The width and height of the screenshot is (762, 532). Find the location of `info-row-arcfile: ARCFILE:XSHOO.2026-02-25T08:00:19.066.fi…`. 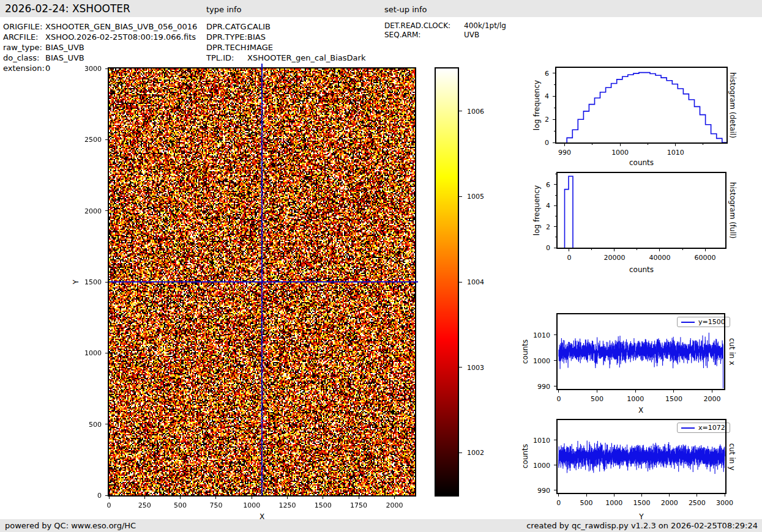

info-row-arcfile: ARCFILE:XSHOO.2026-02-25T08:00:19.066.fi… is located at coordinates (99, 37).